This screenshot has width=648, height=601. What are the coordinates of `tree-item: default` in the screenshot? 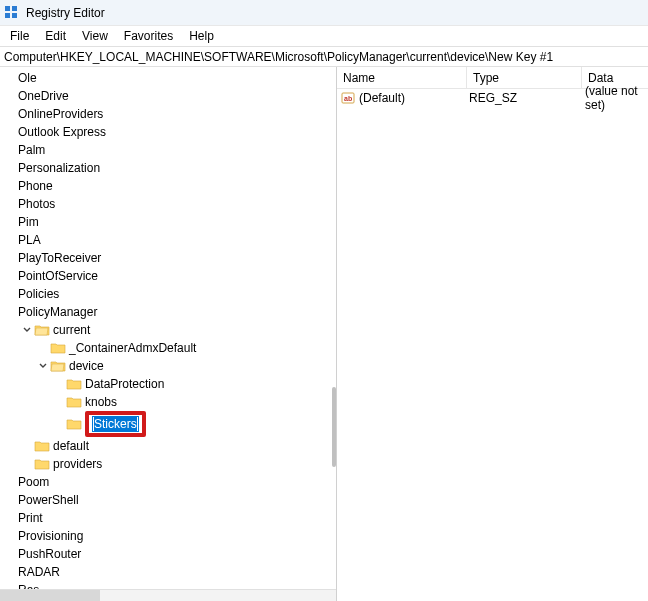 It's located at (168, 446).